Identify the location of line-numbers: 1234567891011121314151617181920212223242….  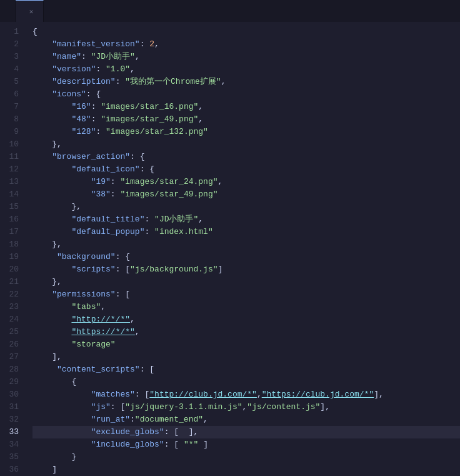
(13, 249).